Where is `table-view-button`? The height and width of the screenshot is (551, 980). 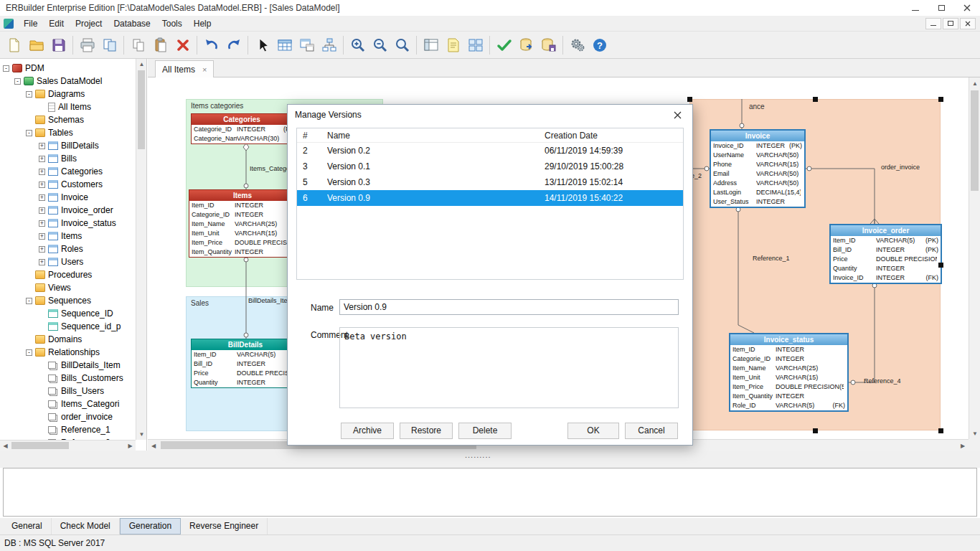
table-view-button is located at coordinates (284, 45).